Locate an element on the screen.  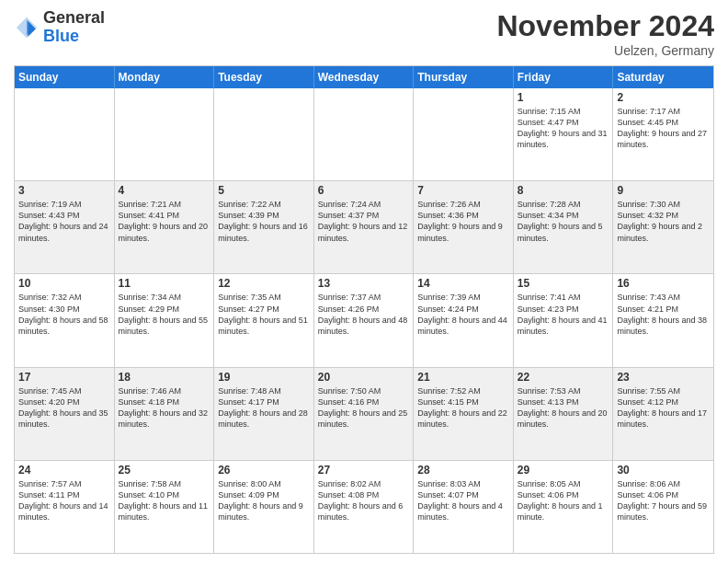
day-number-2: 2 is located at coordinates (664, 98).